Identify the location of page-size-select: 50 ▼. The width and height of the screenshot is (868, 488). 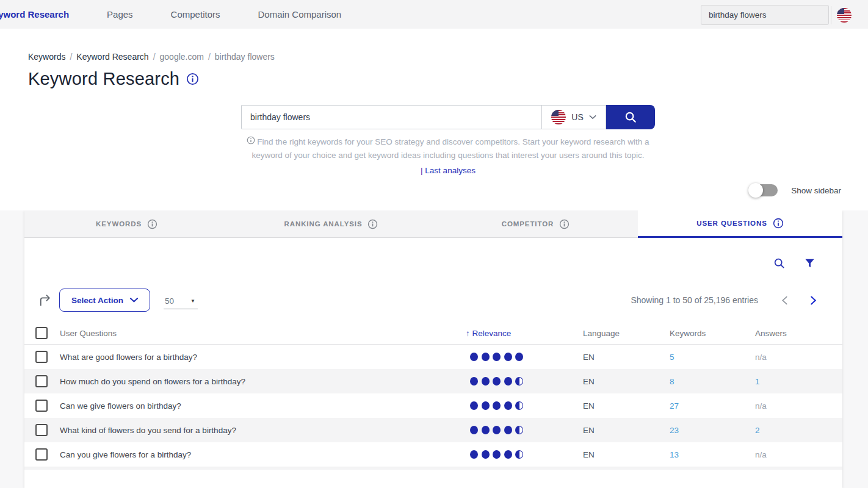
(181, 300).